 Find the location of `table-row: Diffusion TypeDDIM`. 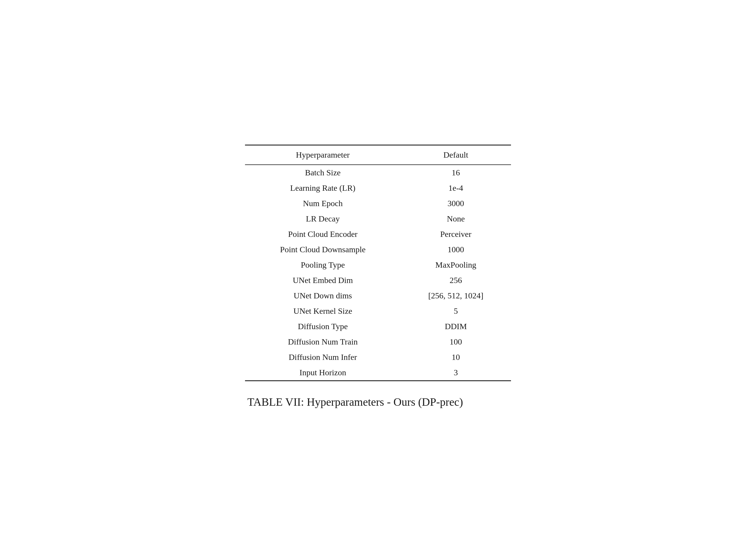

table-row: Diffusion TypeDDIM is located at coordinates (378, 326).